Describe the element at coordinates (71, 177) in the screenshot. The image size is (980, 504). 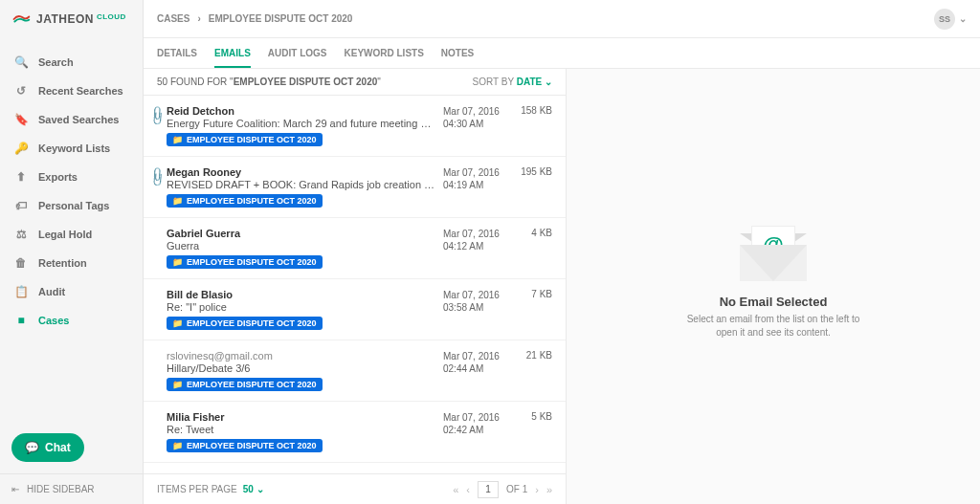
I see `sidebar-item-exports: ⬆Exports` at that location.